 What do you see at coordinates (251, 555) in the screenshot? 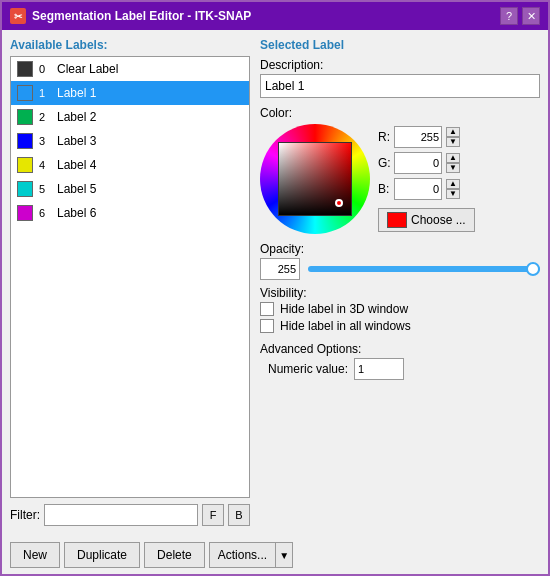
I see `actions-button-group: Actions... ▼` at bounding box center [251, 555].